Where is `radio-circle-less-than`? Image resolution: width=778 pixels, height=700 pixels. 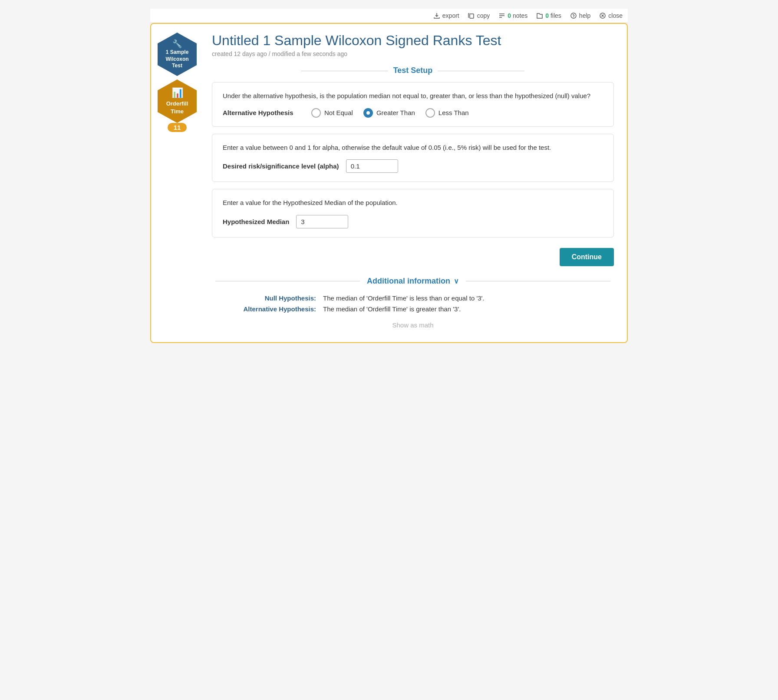 radio-circle-less-than is located at coordinates (430, 113).